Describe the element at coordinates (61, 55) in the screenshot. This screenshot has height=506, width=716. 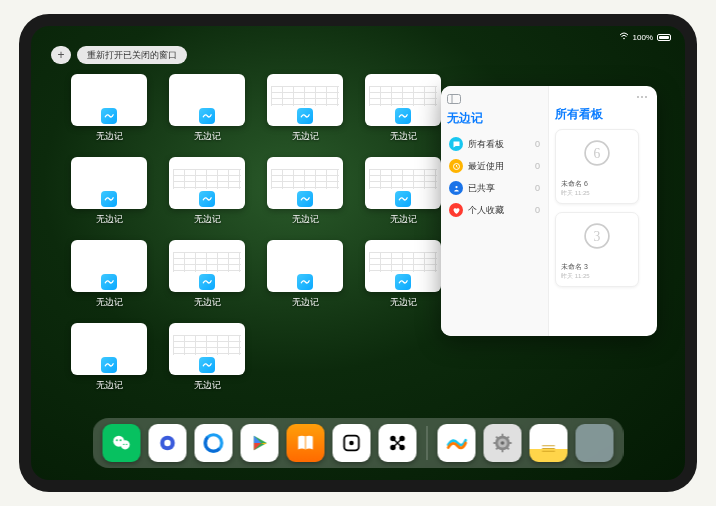
I see `new-window-button: +` at that location.